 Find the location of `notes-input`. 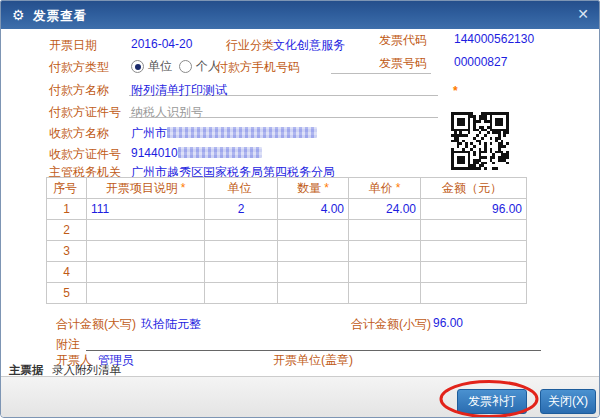

notes-input is located at coordinates (314, 343).